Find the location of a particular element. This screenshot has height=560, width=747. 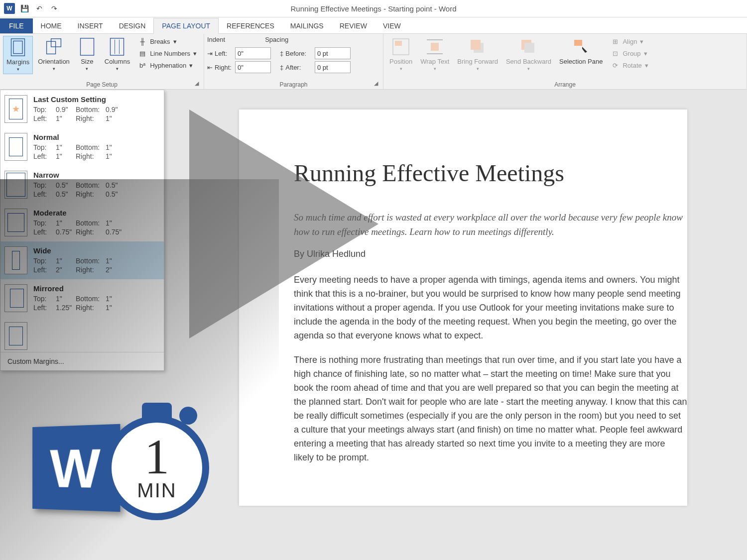

hyphenation-icon: bª is located at coordinates (142, 65).